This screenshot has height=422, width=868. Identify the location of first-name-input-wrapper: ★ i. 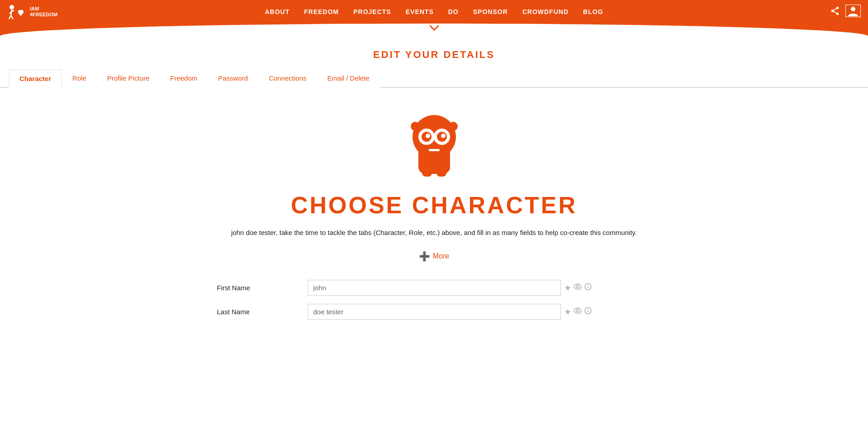
(479, 288).